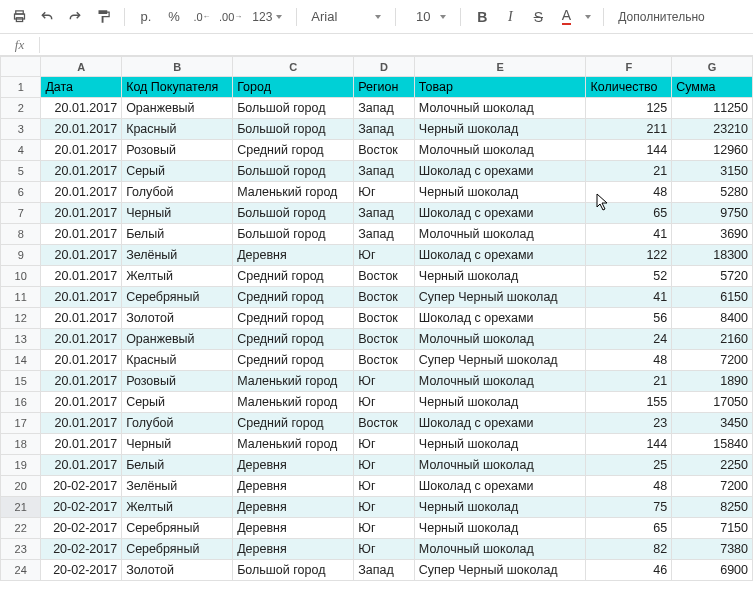 This screenshot has height=590, width=753. What do you see at coordinates (629, 466) in the screenshot?
I see `cell: 25` at bounding box center [629, 466].